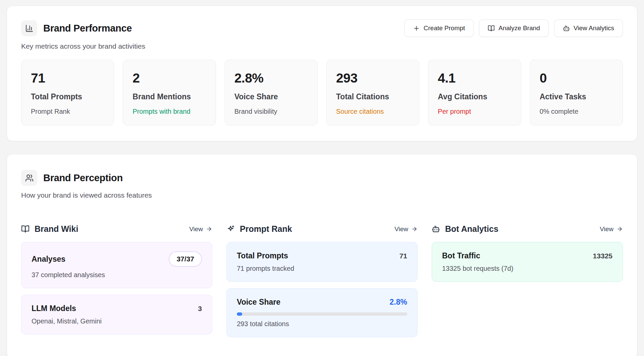  What do you see at coordinates (68, 111) in the screenshot?
I see `metric-subtext: Prompt Rank` at bounding box center [68, 111].